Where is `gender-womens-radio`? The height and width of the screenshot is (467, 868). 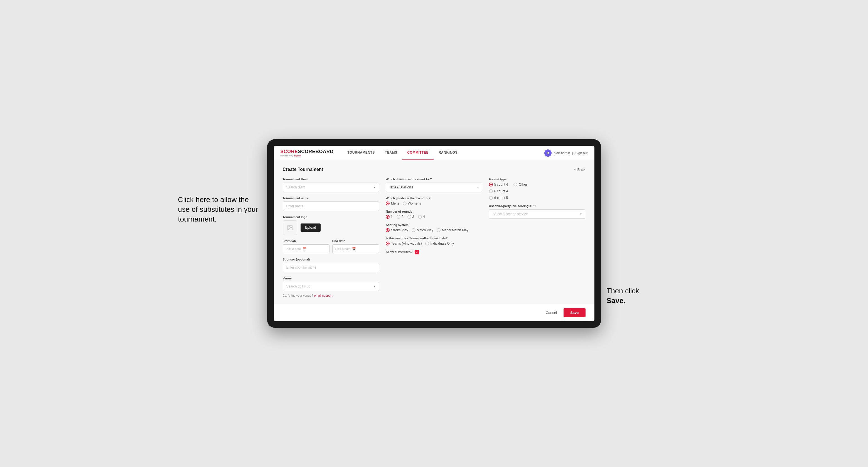 gender-womens-radio is located at coordinates (405, 204).